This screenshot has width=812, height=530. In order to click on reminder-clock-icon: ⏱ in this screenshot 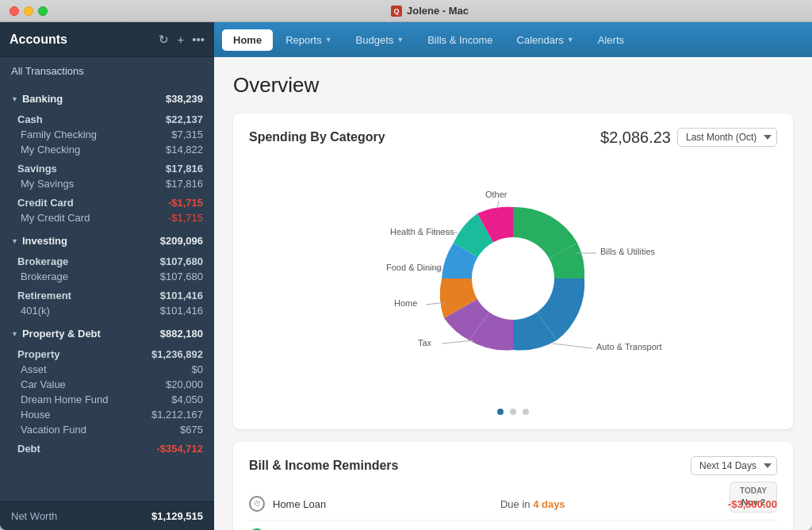, I will do `click(257, 504)`.